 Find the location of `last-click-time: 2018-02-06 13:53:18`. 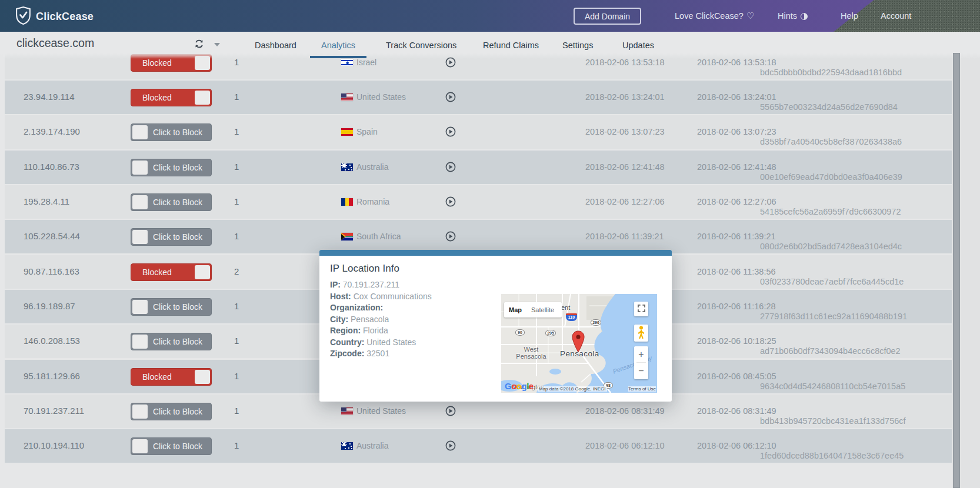

last-click-time: 2018-02-06 13:53:18 is located at coordinates (736, 62).